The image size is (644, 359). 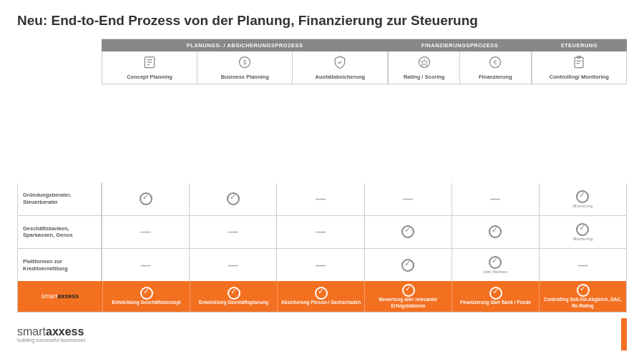 I want to click on col-label-concept: Concept Planning, so click(x=150, y=77).